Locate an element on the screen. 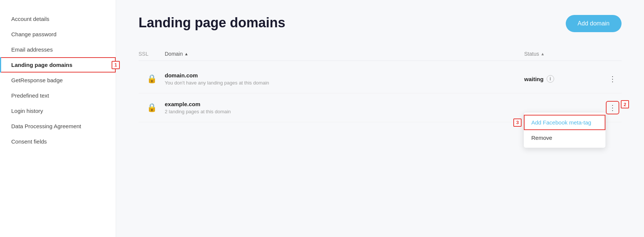 Image resolution: width=644 pixels, height=237 pixels. status-cell-row1: waiting i is located at coordinates (565, 79).